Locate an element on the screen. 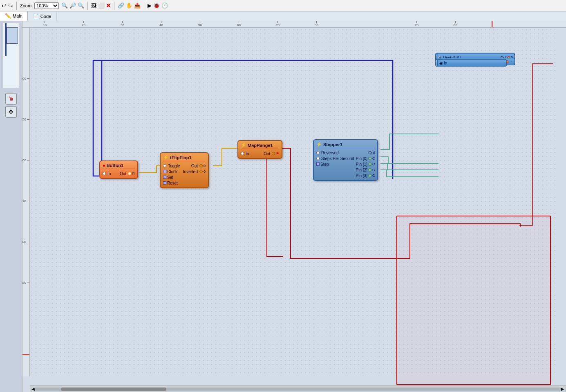  button1-icon: ● is located at coordinates (104, 165).